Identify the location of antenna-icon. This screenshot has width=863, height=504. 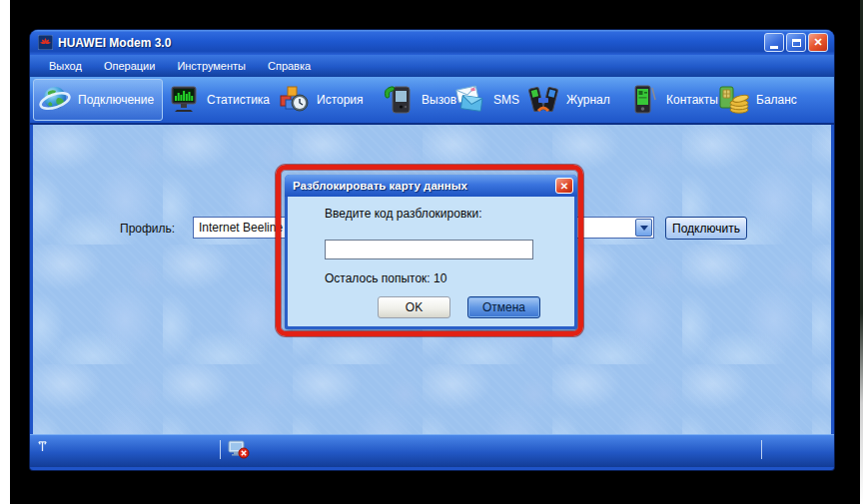
(42, 448).